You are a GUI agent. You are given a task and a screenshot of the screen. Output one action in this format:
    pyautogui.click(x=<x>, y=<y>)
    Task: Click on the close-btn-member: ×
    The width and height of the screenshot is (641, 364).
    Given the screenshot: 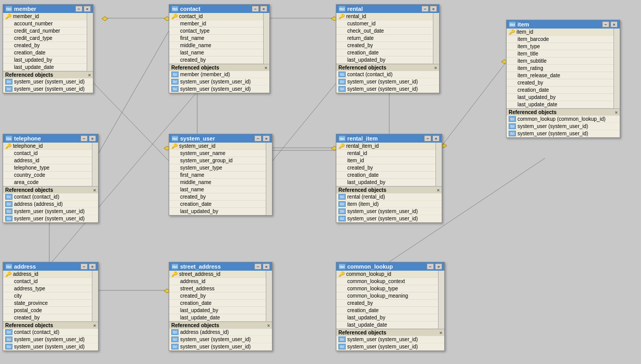 What is the action you would take?
    pyautogui.click(x=87, y=9)
    